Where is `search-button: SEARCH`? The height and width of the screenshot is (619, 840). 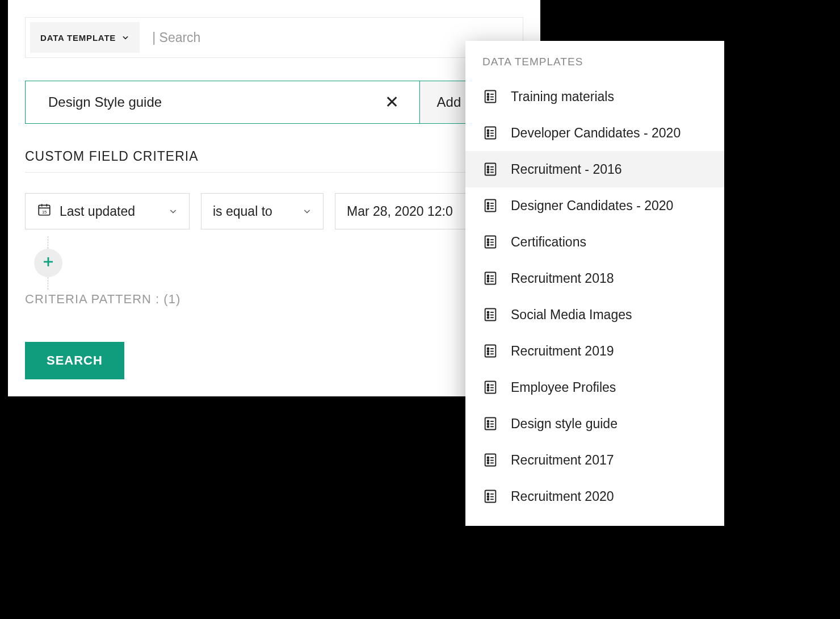
search-button: SEARCH is located at coordinates (75, 361).